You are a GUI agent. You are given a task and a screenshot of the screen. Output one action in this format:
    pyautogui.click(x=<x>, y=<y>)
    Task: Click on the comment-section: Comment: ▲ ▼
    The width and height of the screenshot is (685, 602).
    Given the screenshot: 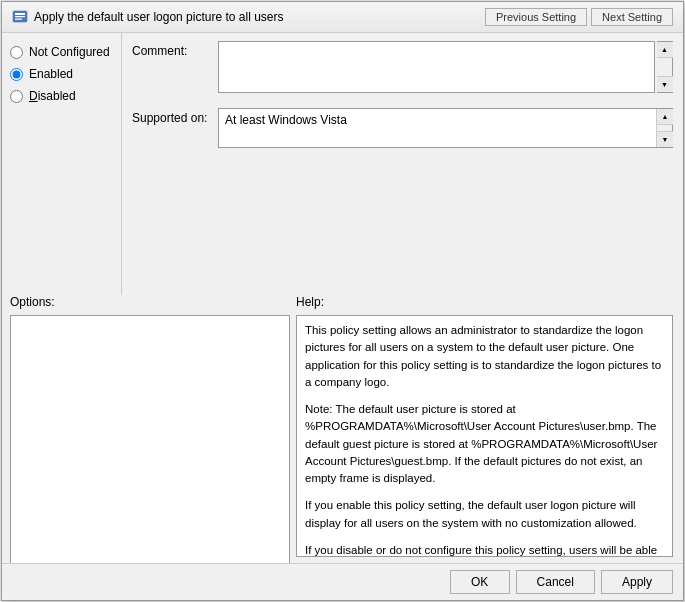 What is the action you would take?
    pyautogui.click(x=402, y=68)
    